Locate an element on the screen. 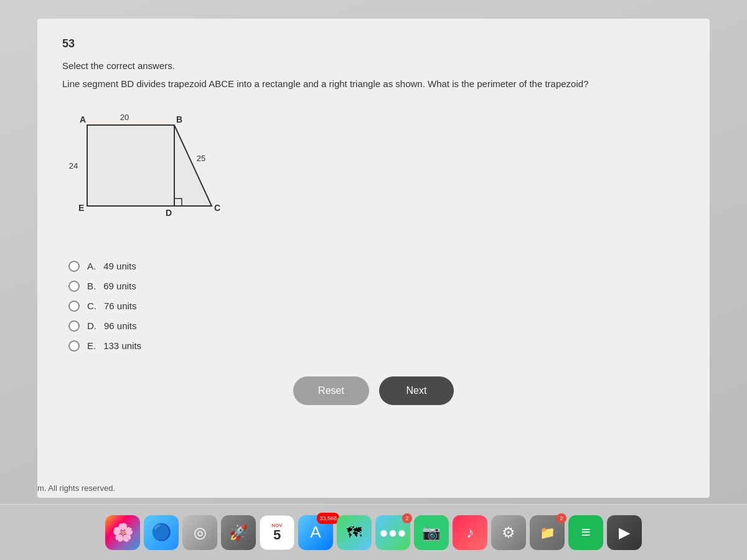 The image size is (747, 560). calendar-day: 5 is located at coordinates (277, 535).